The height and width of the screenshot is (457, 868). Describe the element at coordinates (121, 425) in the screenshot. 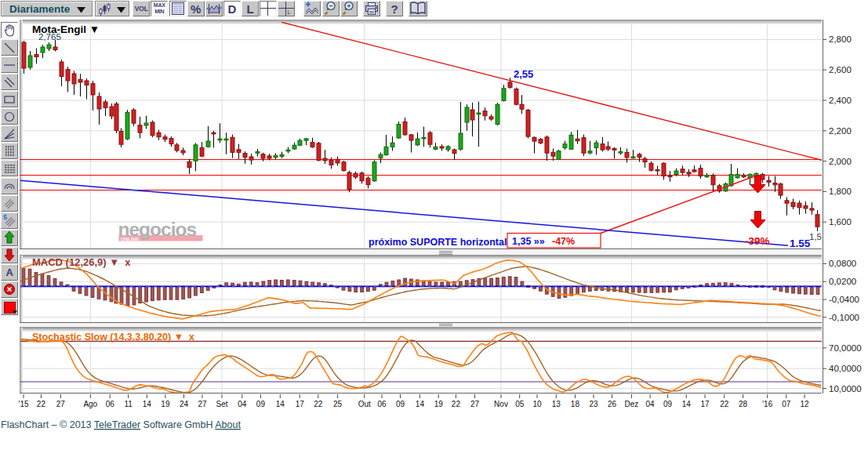

I see `svg-text:FlashChart – © 2013 TeleTrader: FlashChart – © 2013 TeleTrader Software …` at that location.